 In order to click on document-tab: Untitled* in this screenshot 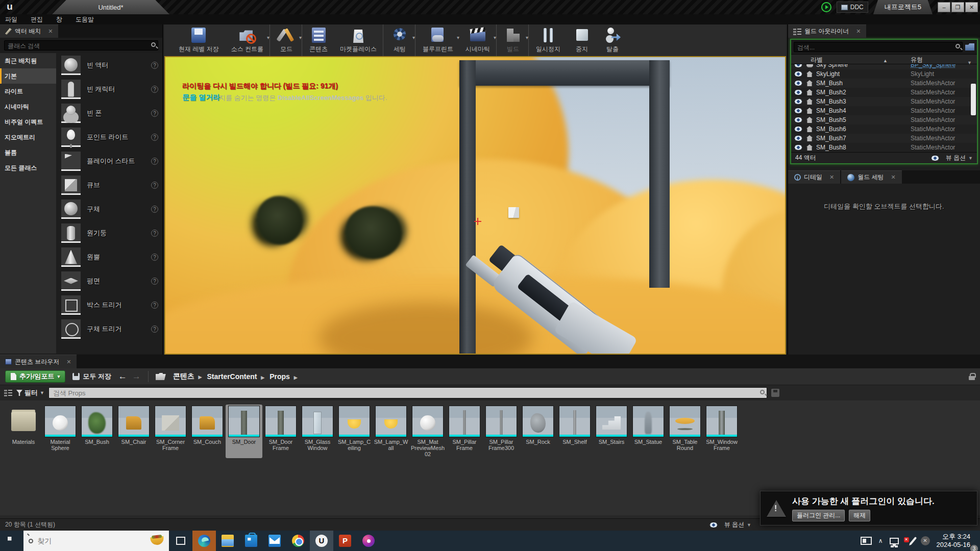, I will do `click(111, 7)`.